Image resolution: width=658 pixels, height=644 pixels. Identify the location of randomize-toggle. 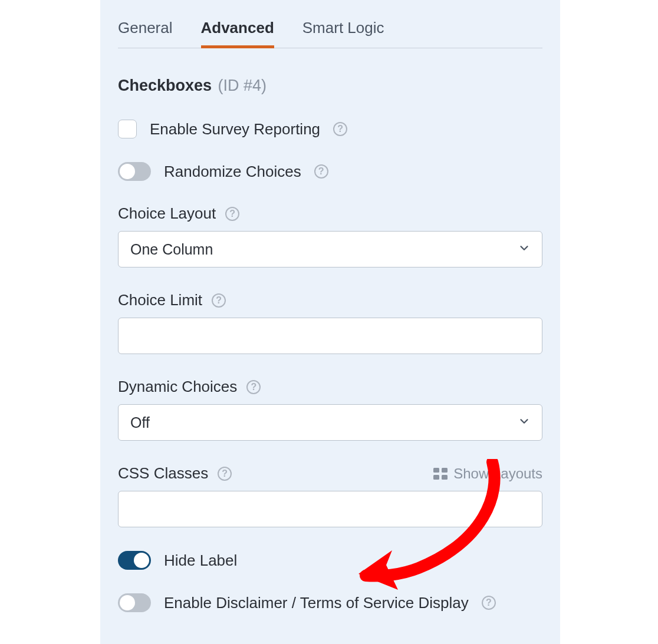
(134, 171).